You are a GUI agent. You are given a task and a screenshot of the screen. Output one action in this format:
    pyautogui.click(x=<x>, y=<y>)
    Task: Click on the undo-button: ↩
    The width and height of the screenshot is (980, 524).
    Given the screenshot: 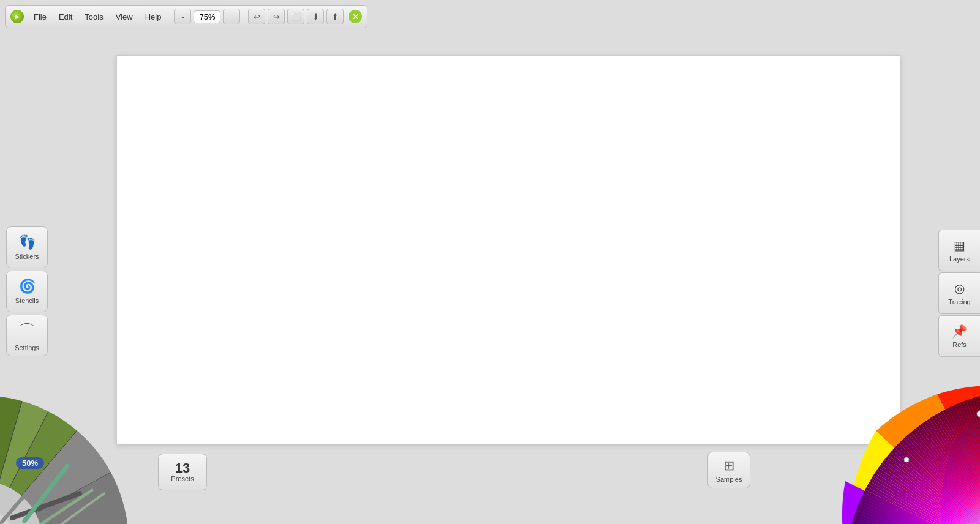 What is the action you would take?
    pyautogui.click(x=257, y=17)
    